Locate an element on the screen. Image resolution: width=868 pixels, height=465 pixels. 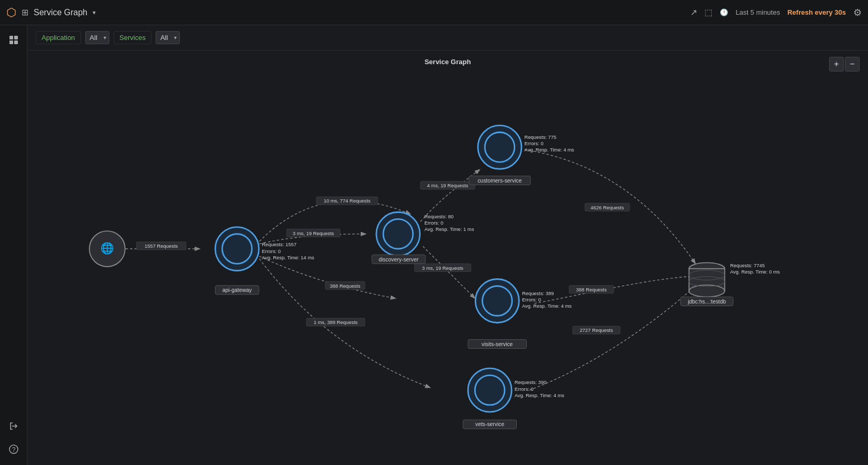
settings-icon: ⚙ is located at coordinates (857, 13).